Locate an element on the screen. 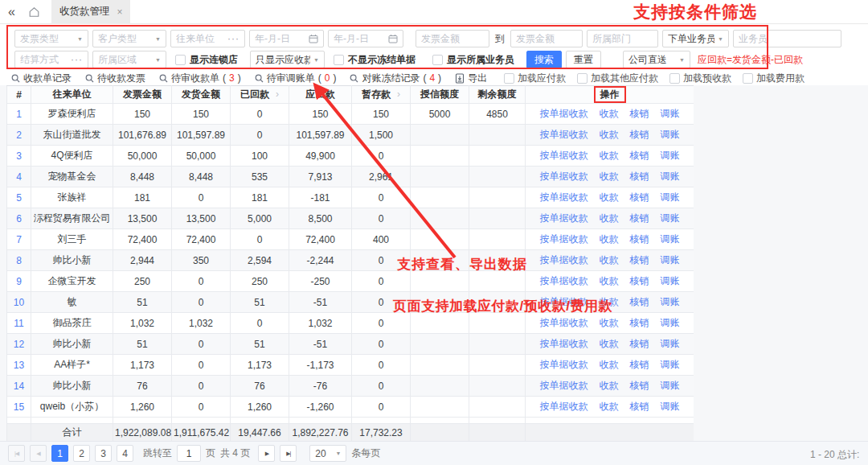  invoice-amount-from-input is located at coordinates (452, 39).